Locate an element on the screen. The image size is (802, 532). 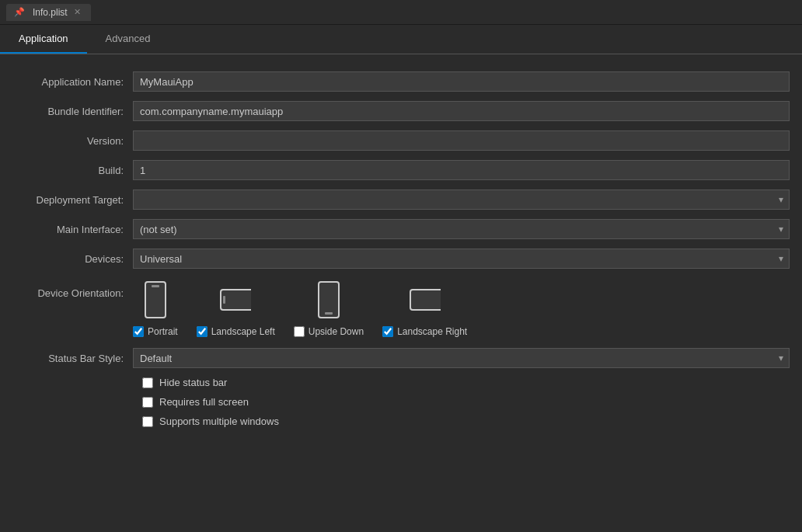
tab-advanced: Advanced is located at coordinates (128, 39).